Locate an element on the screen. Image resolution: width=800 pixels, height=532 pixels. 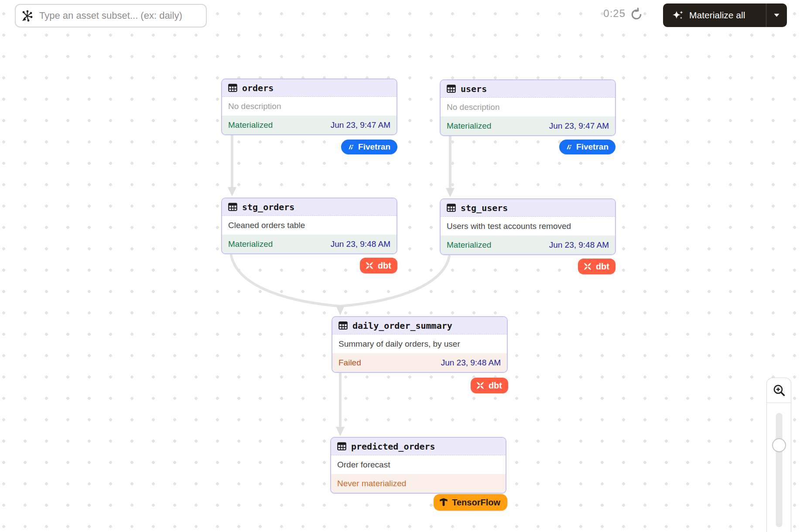
materialize-all-main: Materialize all is located at coordinates (715, 15).